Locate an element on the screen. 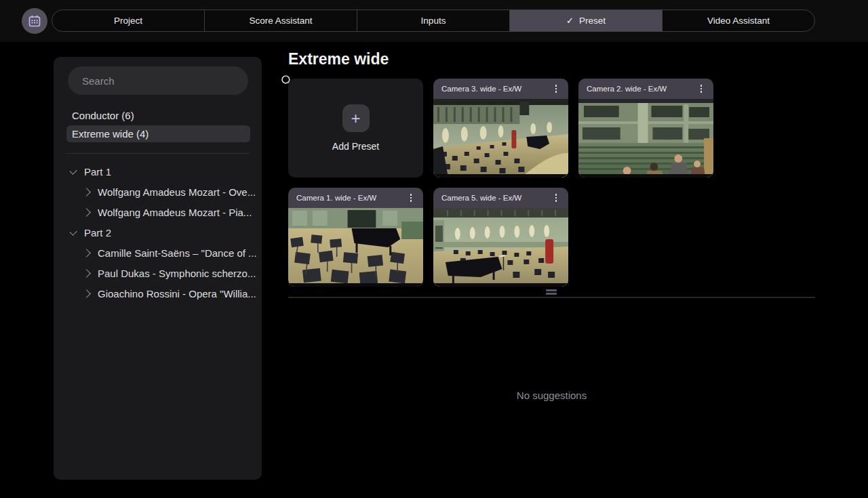 The width and height of the screenshot is (868, 498). tab-label: Inputs is located at coordinates (434, 20).